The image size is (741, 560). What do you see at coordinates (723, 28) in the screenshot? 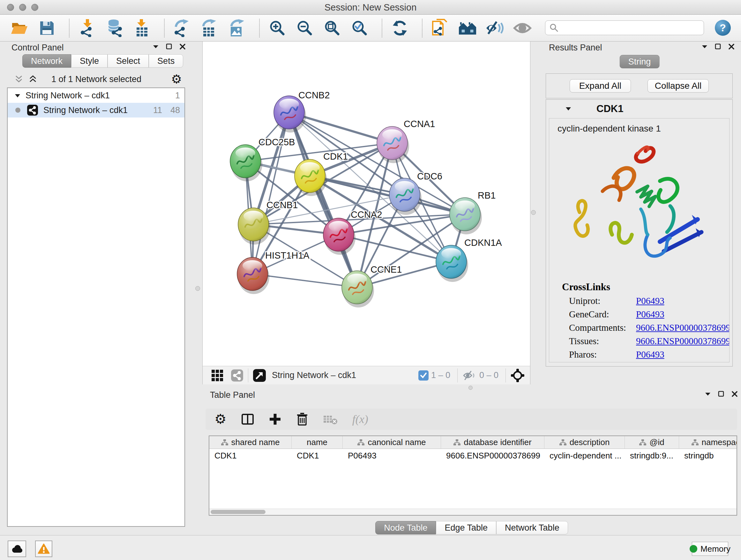
I see `help-icon: ?` at bounding box center [723, 28].